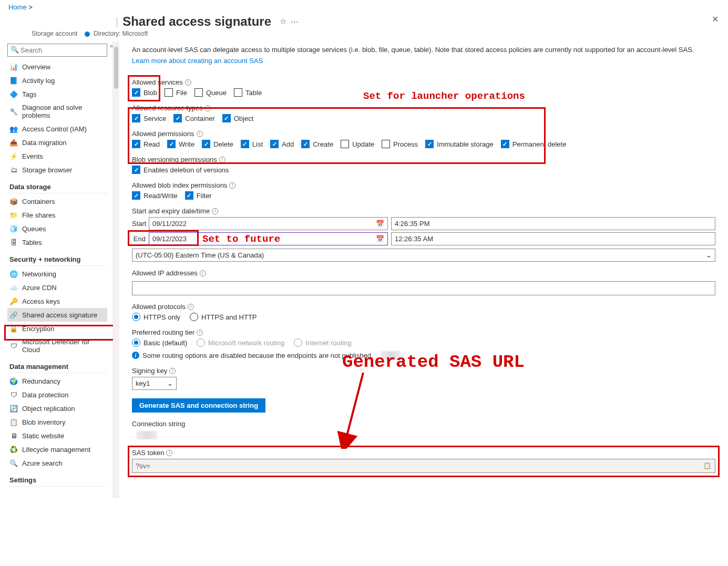  I want to click on sidebar-item-tables: 🗄Tables, so click(57, 242).